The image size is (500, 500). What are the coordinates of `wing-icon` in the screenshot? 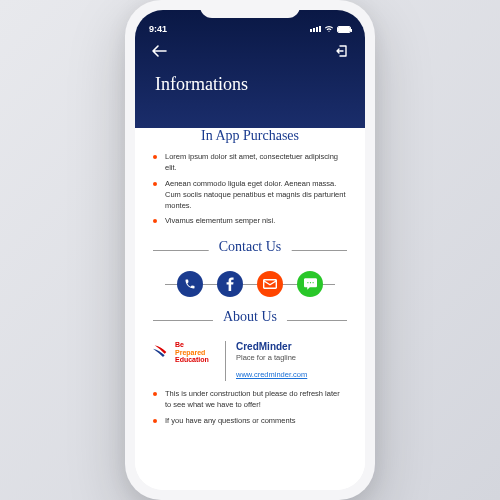 It's located at (163, 352).